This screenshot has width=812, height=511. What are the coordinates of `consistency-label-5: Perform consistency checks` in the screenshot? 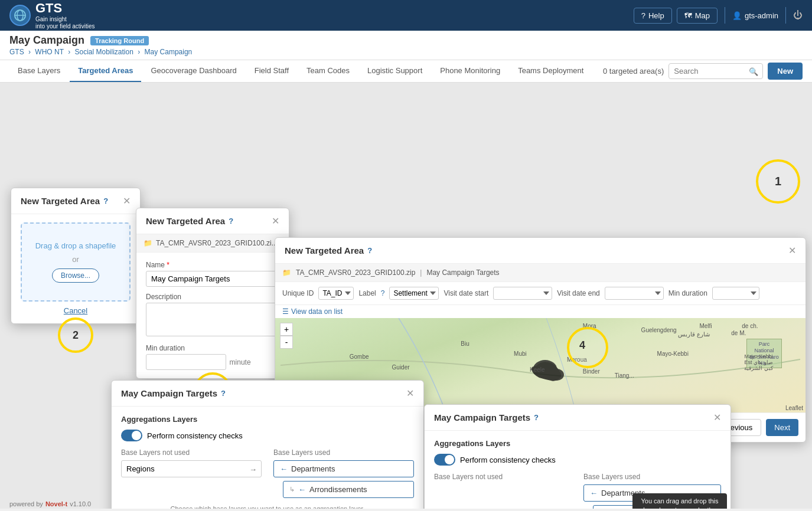 It's located at (508, 460).